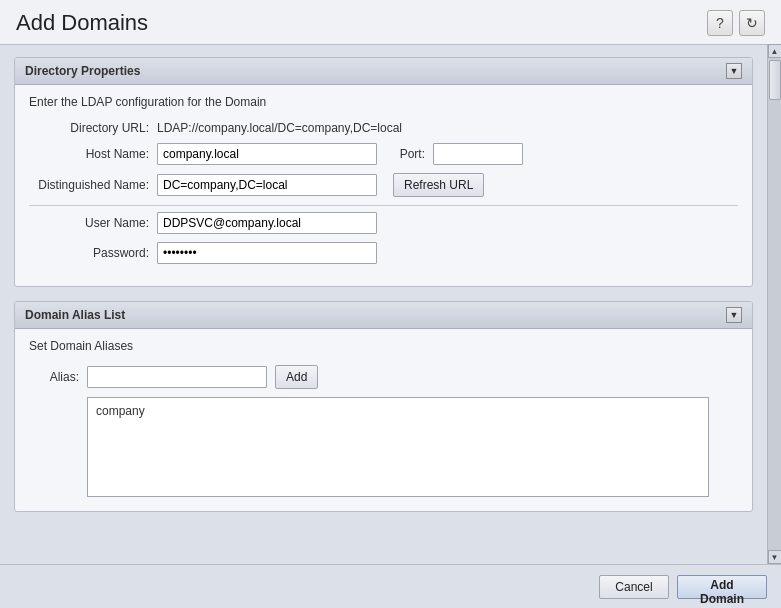 The width and height of the screenshot is (781, 608). What do you see at coordinates (775, 51) in the screenshot?
I see `scroll-up-arrow: ▲` at bounding box center [775, 51].